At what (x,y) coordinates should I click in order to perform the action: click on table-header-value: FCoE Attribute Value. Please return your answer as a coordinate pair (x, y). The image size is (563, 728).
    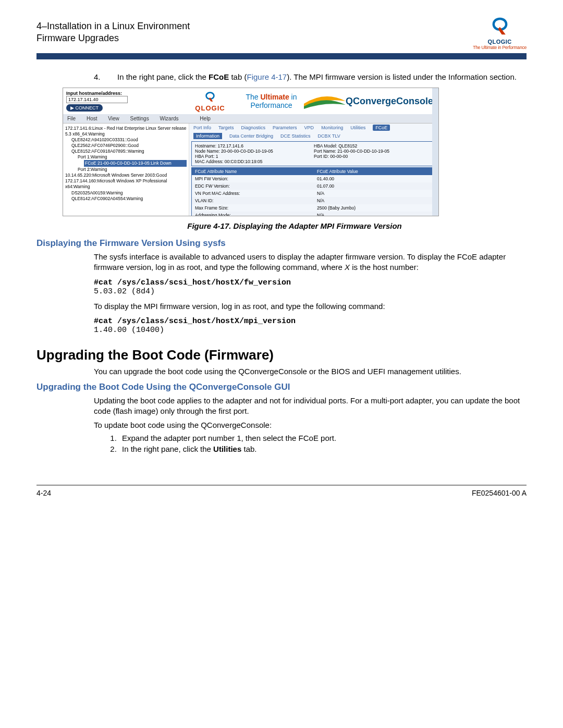
    Looking at the image, I should click on (375, 171).